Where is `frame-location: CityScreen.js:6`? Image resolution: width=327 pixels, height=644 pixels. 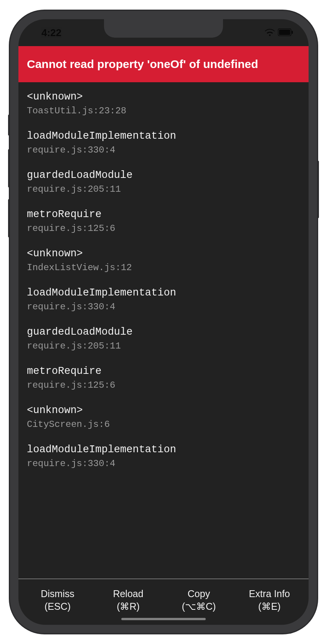
frame-location: CityScreen.js:6 is located at coordinates (164, 425).